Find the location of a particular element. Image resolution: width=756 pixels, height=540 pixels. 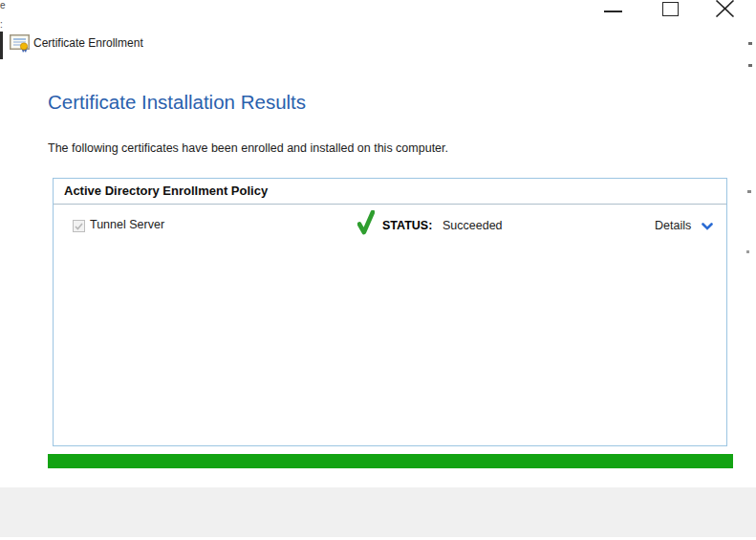

progress-bar is located at coordinates (390, 461).